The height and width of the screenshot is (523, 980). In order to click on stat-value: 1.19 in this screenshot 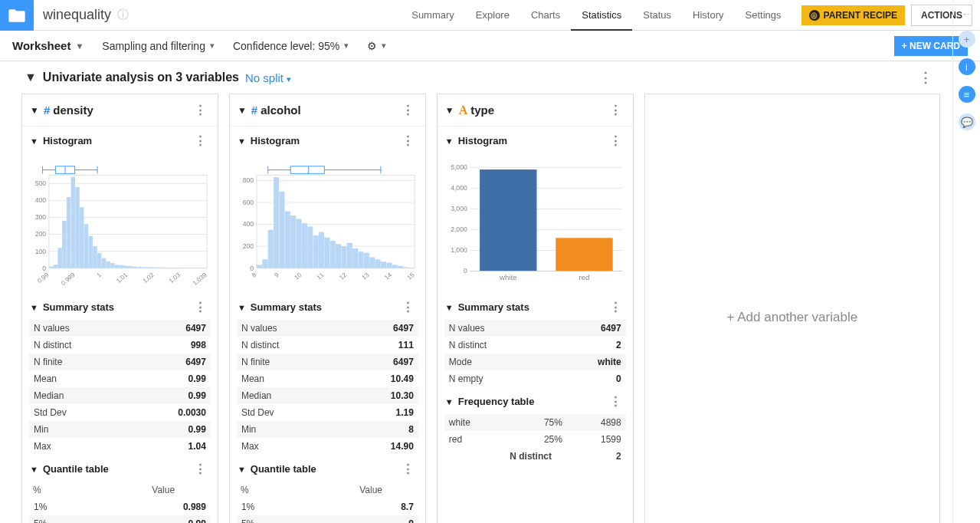, I will do `click(382, 413)`.